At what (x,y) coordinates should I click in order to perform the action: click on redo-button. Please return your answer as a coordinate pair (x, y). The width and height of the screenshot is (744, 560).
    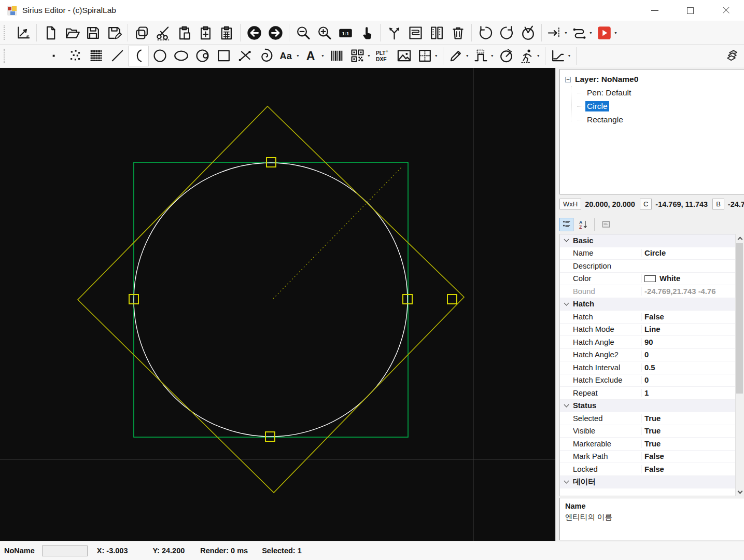
    Looking at the image, I should click on (275, 33).